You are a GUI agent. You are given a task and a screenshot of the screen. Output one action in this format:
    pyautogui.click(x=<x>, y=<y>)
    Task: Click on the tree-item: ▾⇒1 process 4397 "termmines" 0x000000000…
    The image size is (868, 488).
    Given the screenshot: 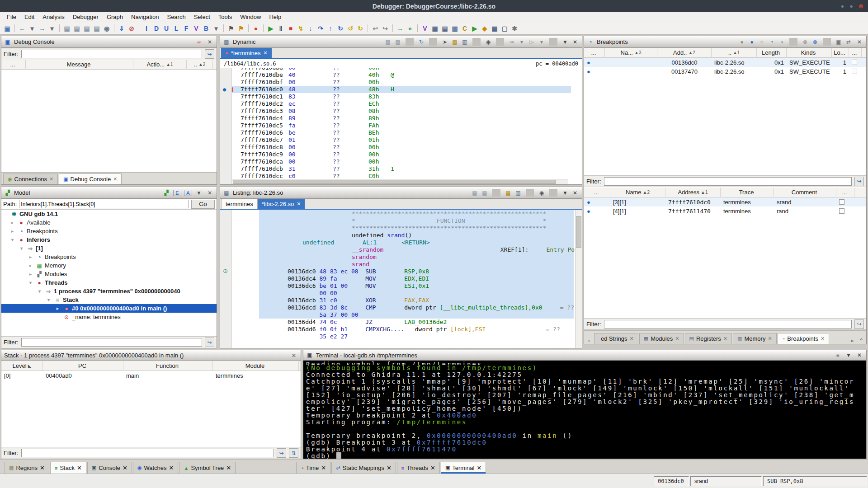 What is the action you would take?
    pyautogui.click(x=109, y=291)
    